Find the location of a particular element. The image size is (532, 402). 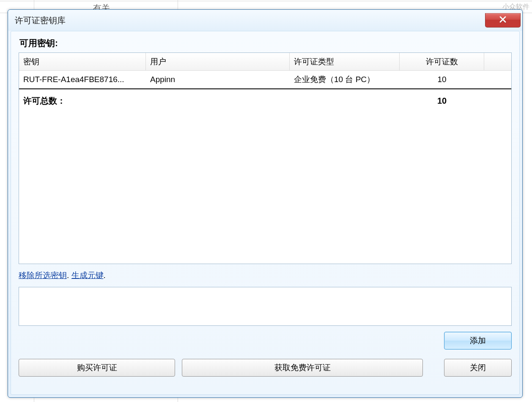

keys-table-header: 密钥 用户 许可证类型 许可证数 is located at coordinates (265, 62).